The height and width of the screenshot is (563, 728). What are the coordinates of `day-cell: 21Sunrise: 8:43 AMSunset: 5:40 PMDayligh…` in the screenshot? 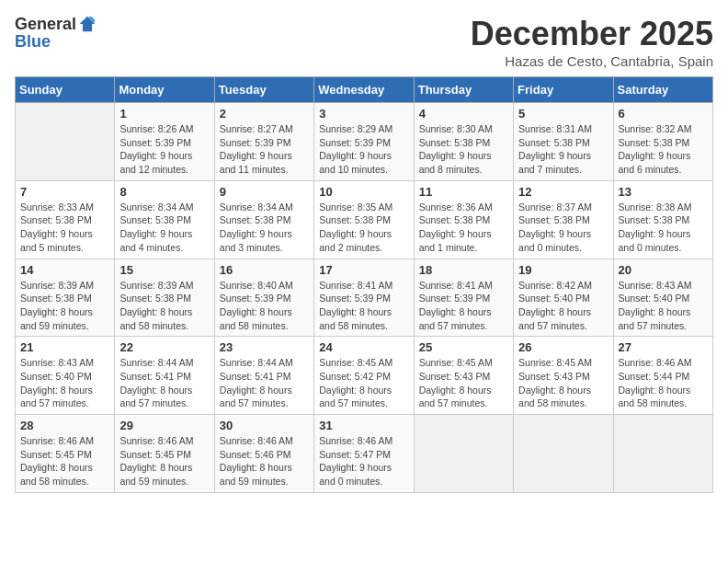 It's located at (65, 375).